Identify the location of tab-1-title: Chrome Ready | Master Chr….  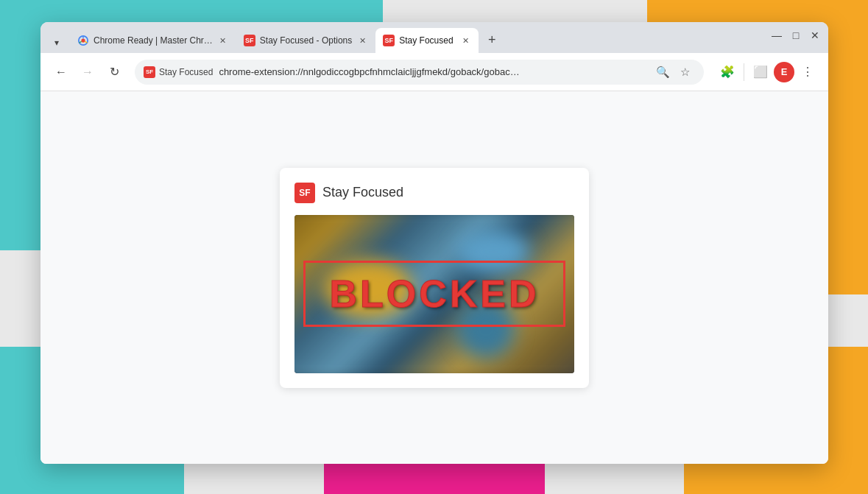
(153, 40).